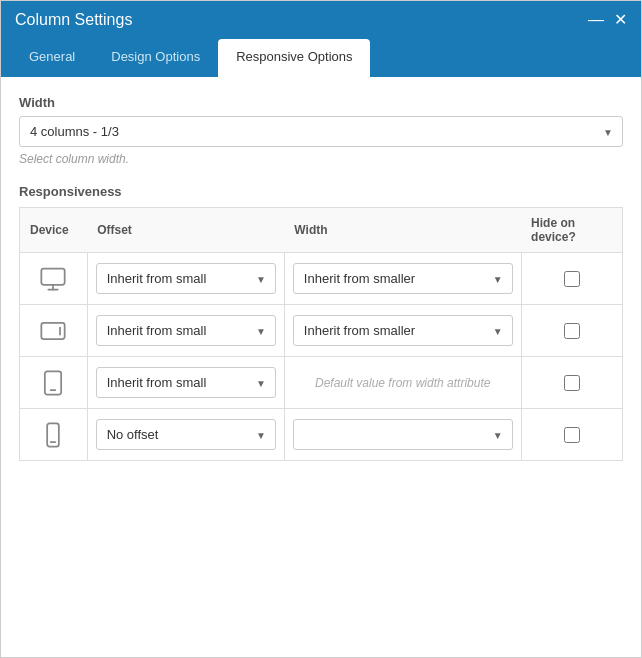 This screenshot has width=642, height=658. Describe the element at coordinates (54, 331) in the screenshot. I see `device-cell-tablet-landscape` at that location.